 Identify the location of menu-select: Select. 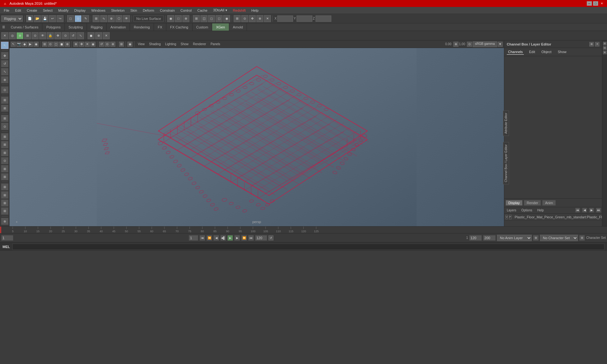
(48, 10).